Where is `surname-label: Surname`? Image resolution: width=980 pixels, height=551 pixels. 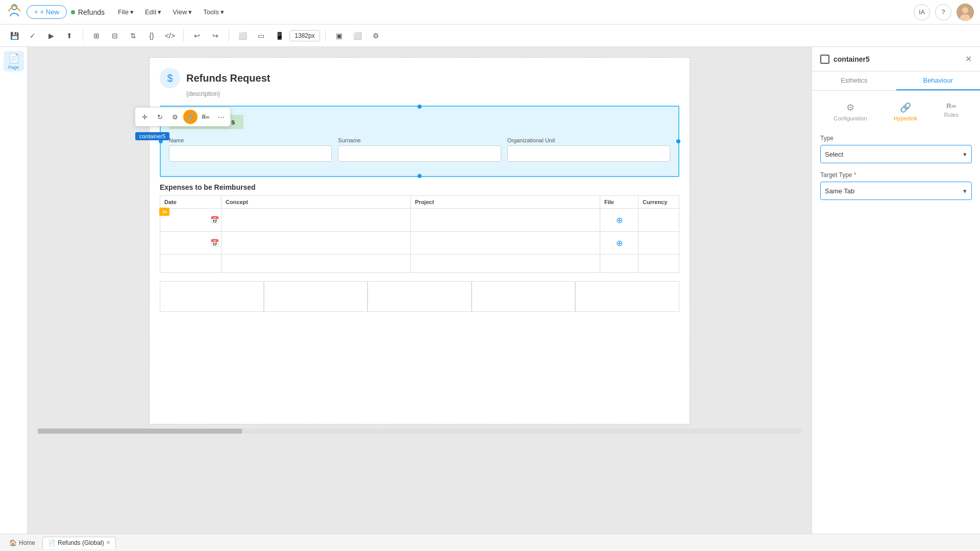 surname-label: Surname is located at coordinates (420, 140).